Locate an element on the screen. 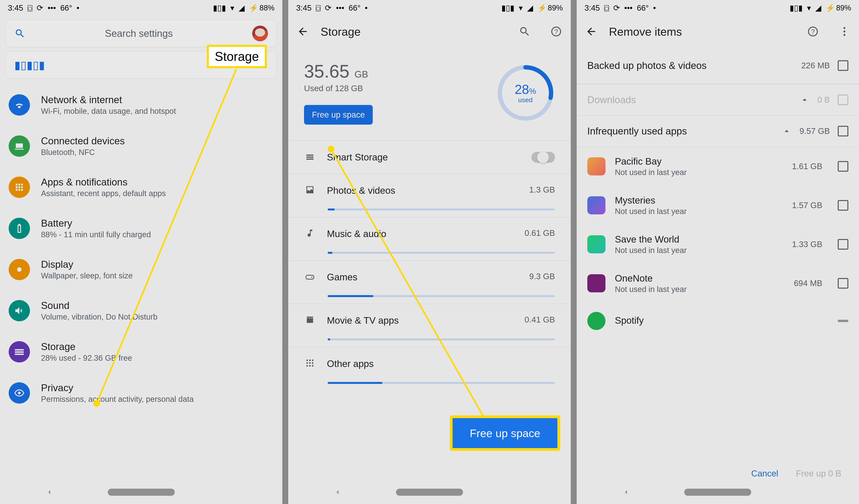  smart-icon is located at coordinates (310, 157).